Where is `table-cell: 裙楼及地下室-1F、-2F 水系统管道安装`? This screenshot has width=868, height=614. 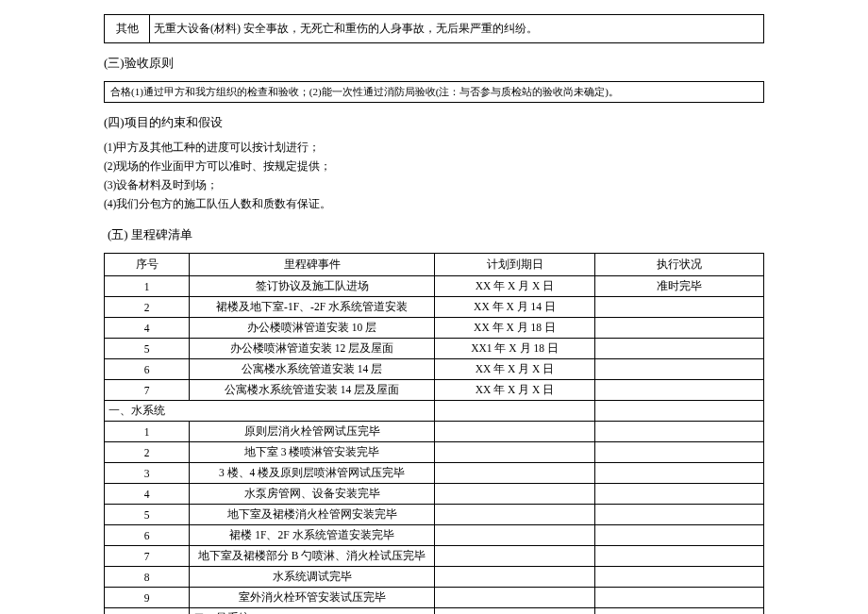
table-cell: 裙楼及地下室-1F、-2F 水系统管道安装 is located at coordinates (312, 307).